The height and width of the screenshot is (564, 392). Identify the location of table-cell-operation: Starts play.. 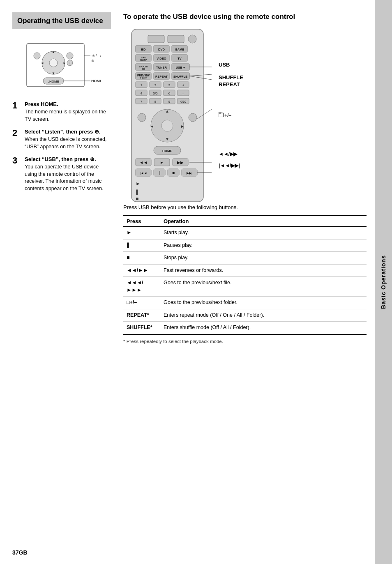
(263, 233).